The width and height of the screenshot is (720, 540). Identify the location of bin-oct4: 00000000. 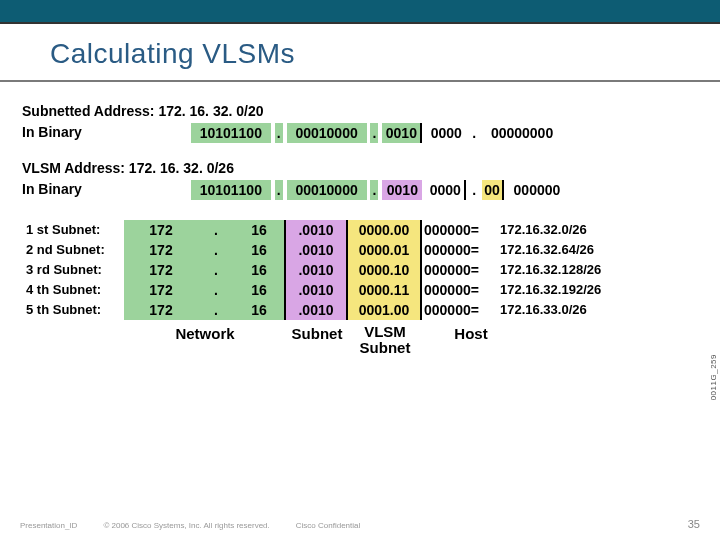
(522, 133).